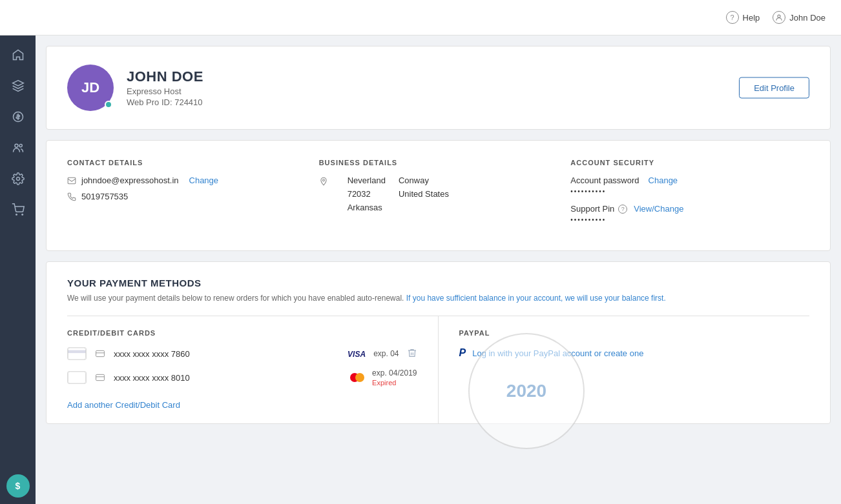 This screenshot has height=504, width=841. I want to click on pin-dots: ••••••••••, so click(690, 219).